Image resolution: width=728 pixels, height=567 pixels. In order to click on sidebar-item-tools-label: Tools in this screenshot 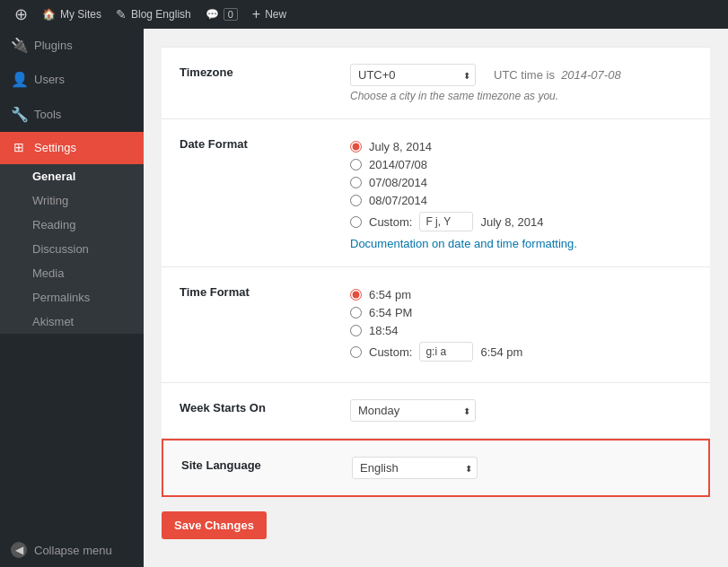, I will do `click(48, 115)`.